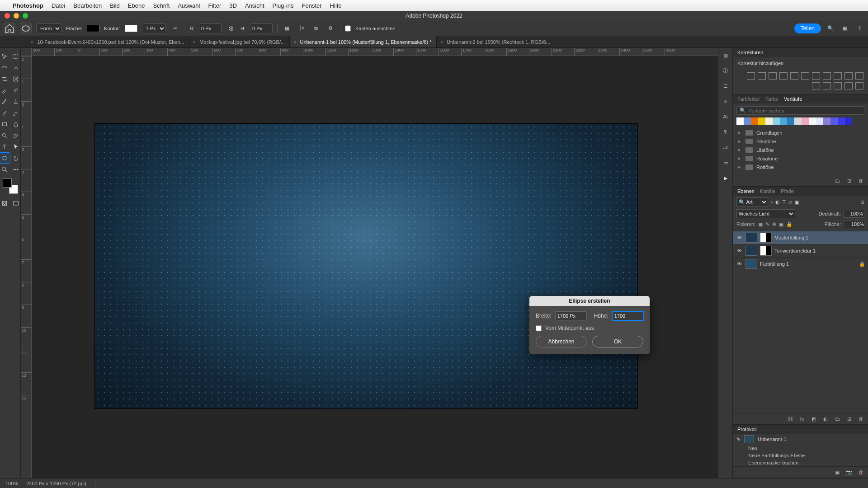 Image resolution: width=868 pixels, height=488 pixels. Describe the element at coordinates (778, 202) in the screenshot. I see `filter-adjust-icon: ◐` at that location.